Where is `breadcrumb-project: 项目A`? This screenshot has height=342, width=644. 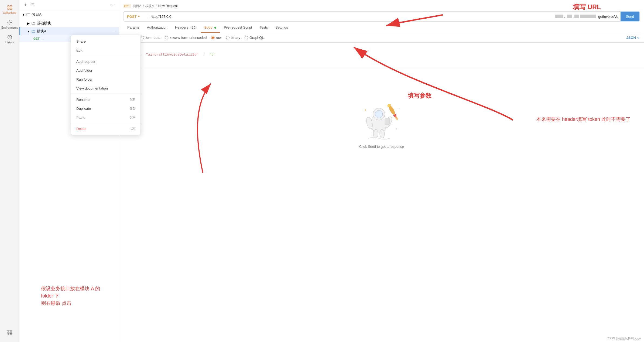
breadcrumb-project: 项目A is located at coordinates (137, 6).